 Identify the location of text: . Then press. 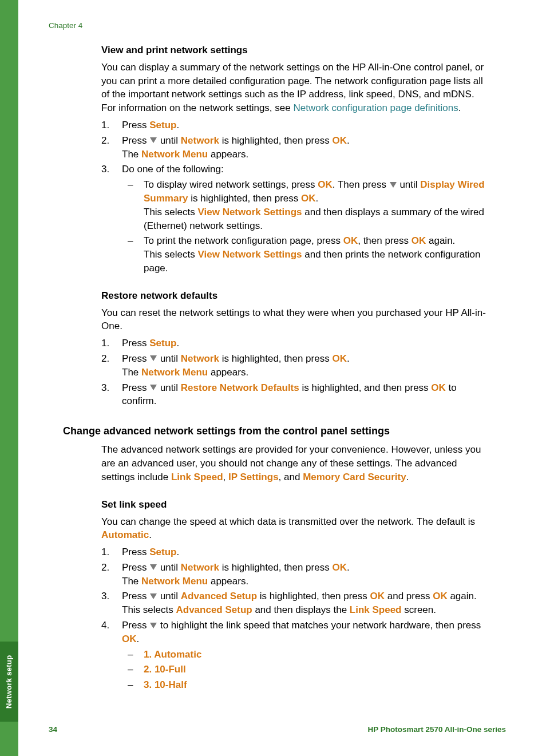
(361, 184).